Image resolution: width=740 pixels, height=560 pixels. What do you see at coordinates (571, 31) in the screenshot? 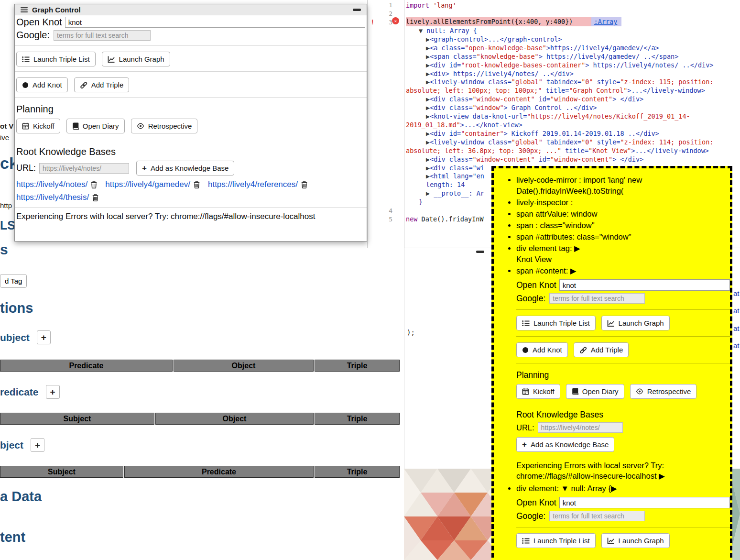
I see `inspector-root-line: ▼ null: Array {` at bounding box center [571, 31].